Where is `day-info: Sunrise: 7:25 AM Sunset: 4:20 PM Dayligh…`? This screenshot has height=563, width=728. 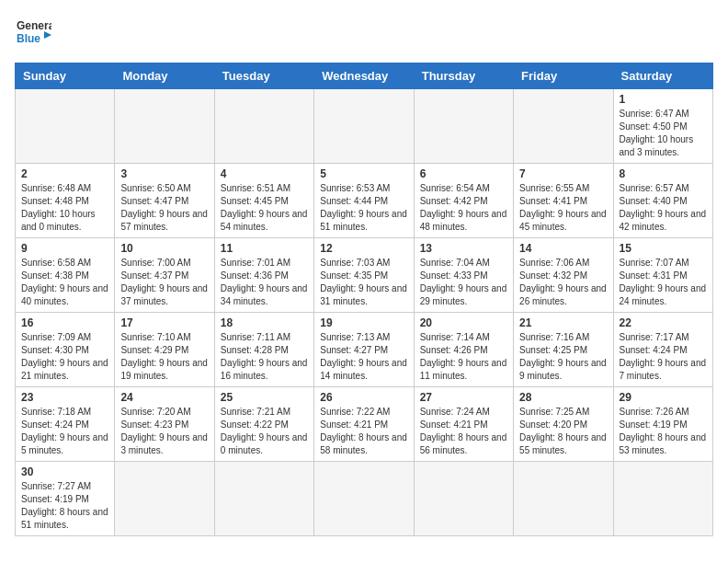 day-info: Sunrise: 7:25 AM Sunset: 4:20 PM Dayligh… is located at coordinates (563, 431).